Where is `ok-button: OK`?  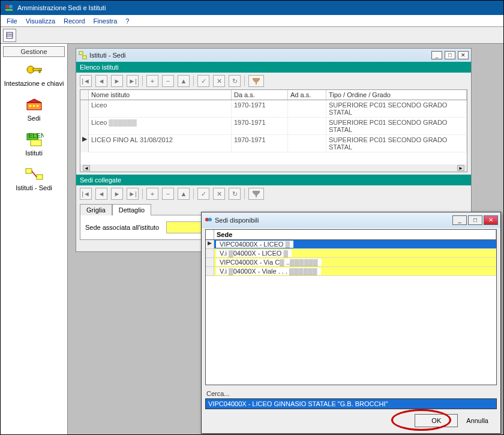
ok-button: OK is located at coordinates (436, 421).